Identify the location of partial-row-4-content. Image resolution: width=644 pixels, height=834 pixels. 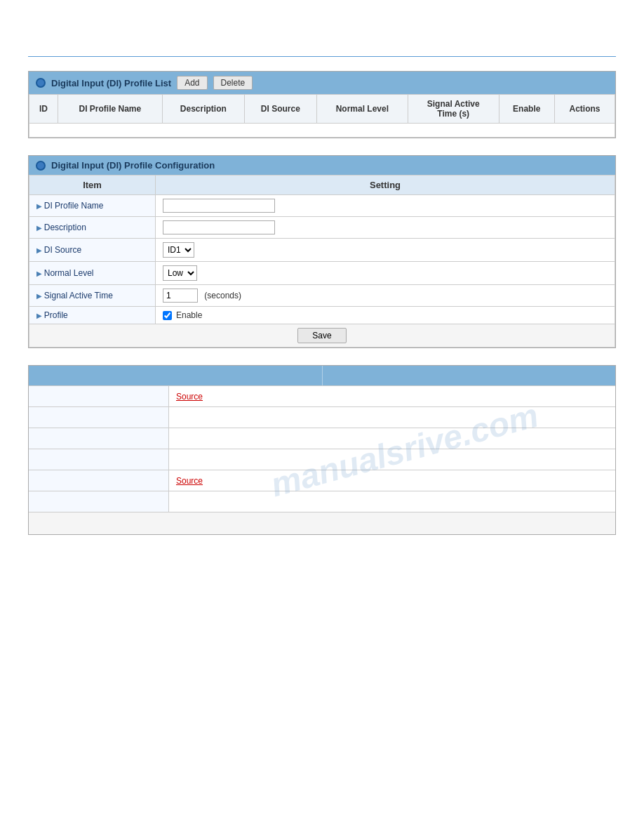
(392, 459).